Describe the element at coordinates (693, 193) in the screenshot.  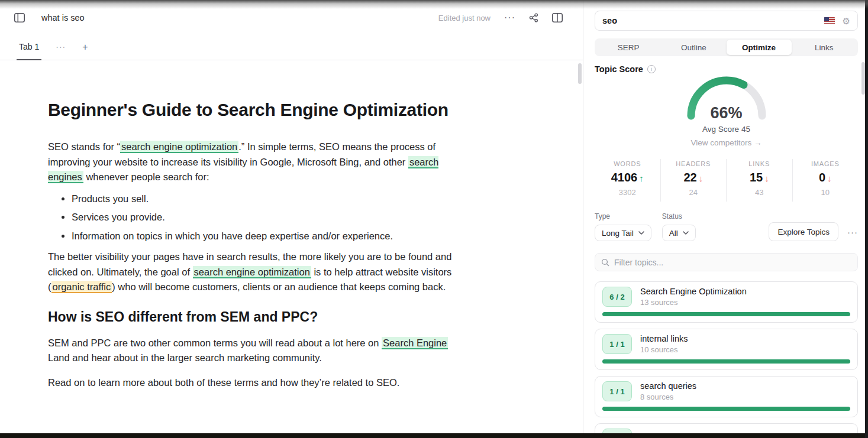
I see `stat-benchmark: 24` at that location.